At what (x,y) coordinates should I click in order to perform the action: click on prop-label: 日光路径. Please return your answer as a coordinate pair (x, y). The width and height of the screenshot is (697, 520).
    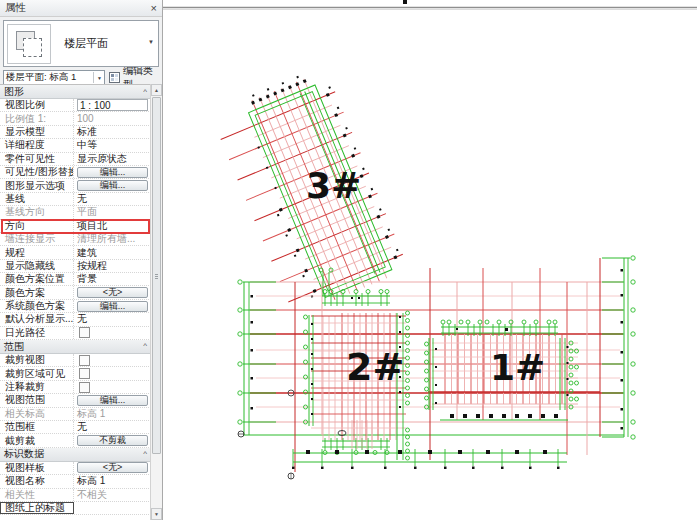
    Looking at the image, I should click on (37, 333).